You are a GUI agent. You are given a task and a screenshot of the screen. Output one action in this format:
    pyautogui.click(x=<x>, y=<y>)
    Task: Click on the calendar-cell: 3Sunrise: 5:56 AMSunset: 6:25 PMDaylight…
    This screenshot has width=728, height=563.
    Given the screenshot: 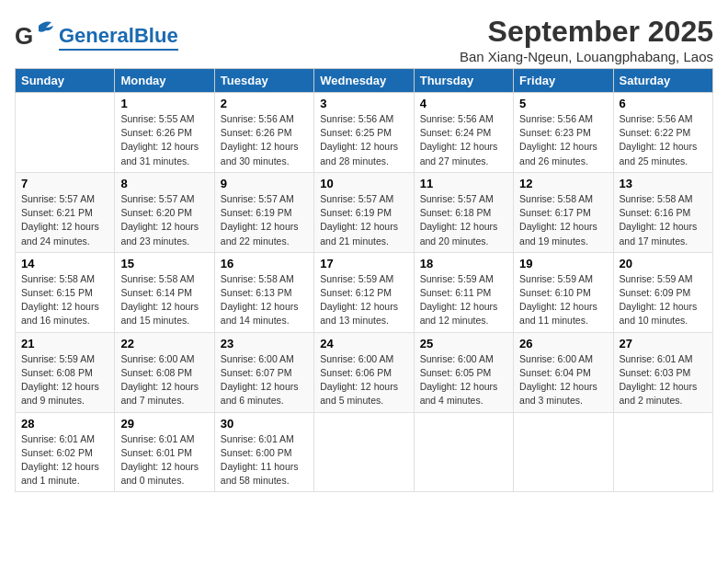 What is the action you would take?
    pyautogui.click(x=364, y=132)
    